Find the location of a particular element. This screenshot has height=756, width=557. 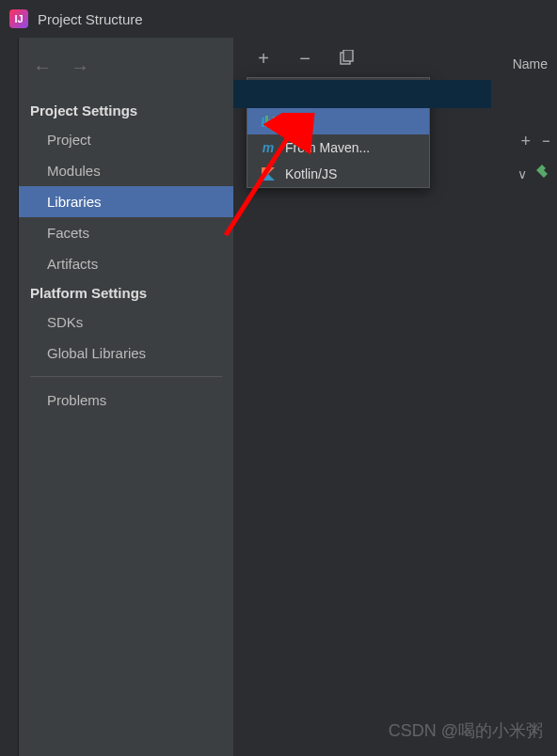

library-toolbar: + − is located at coordinates (395, 58).